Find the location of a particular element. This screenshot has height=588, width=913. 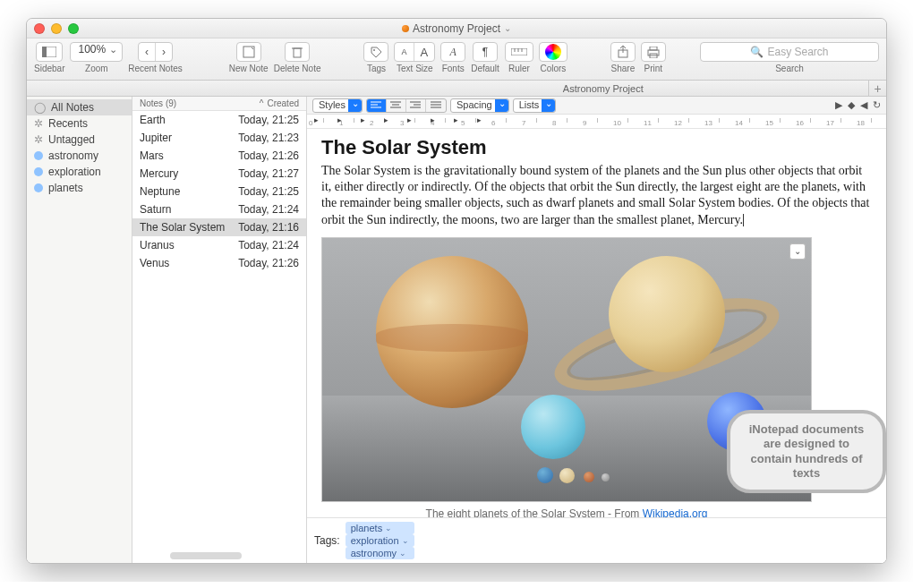

main-toolbar: Sidebar 100% Zoom ‹› Recent Notes New No… is located at coordinates (456, 59).